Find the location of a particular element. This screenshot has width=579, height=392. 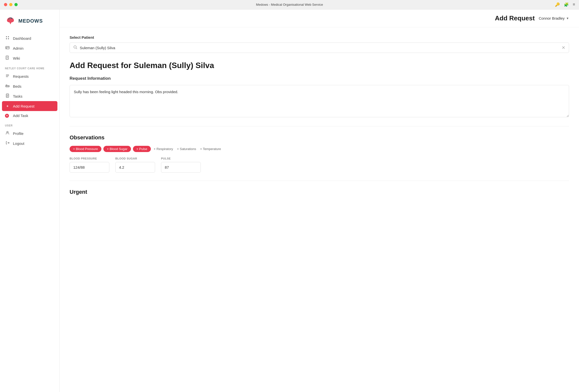

sidebar-item-logout-label: Logout is located at coordinates (19, 143).